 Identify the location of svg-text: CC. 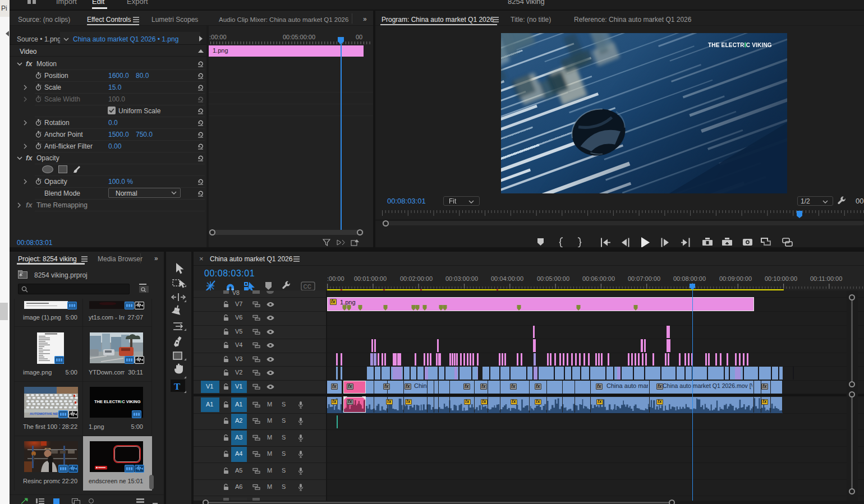
(307, 287).